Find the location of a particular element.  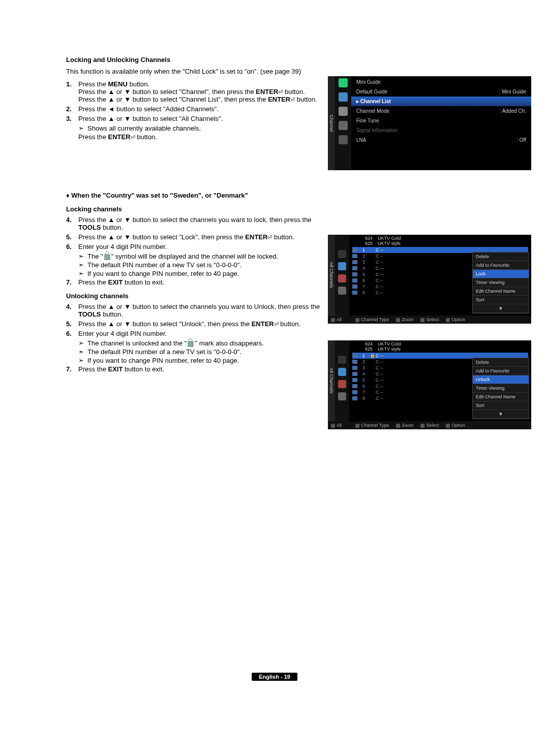

step-text: Press the ◄ button to select "Added Chan… is located at coordinates (200, 109).